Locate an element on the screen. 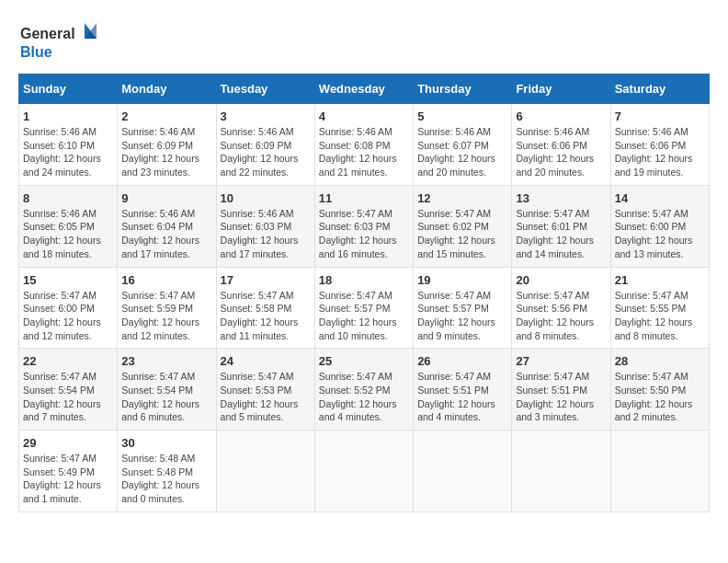  day-info: Sunrise: 5:47 AM Sunset: 5:50 PM Dayligh… is located at coordinates (660, 397).